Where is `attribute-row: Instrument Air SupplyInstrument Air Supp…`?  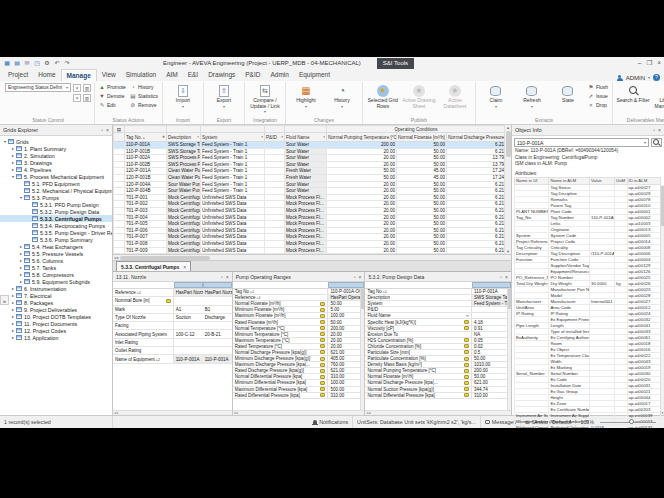 attribute-row: Instrument Air SupplyInstrument Air Supp… is located at coordinates (588, 415).